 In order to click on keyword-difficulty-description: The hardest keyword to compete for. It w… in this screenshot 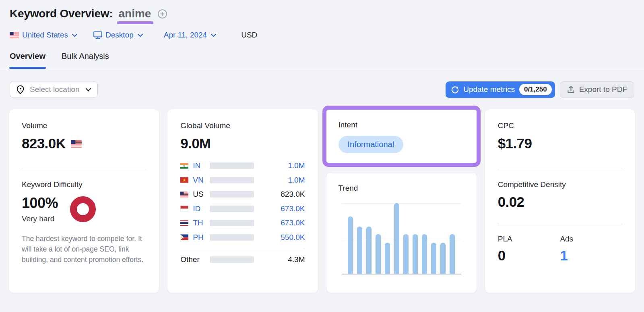, I will do `click(84, 250)`.